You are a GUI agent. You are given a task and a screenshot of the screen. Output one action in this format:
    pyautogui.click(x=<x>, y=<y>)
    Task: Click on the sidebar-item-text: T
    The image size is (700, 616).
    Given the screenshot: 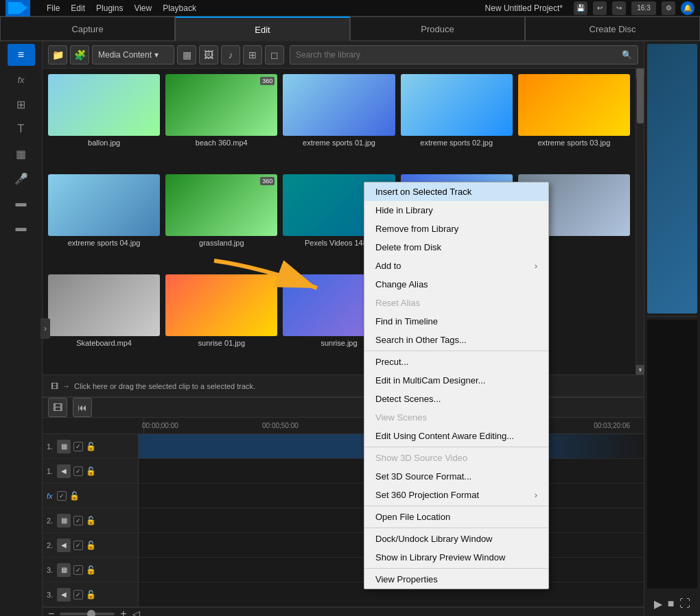 What is the action you would take?
    pyautogui.click(x=21, y=129)
    